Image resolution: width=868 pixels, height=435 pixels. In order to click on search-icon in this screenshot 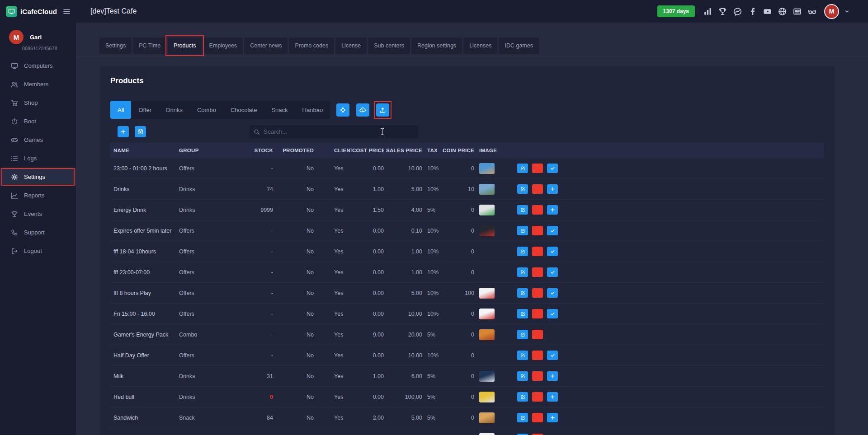, I will do `click(257, 132)`.